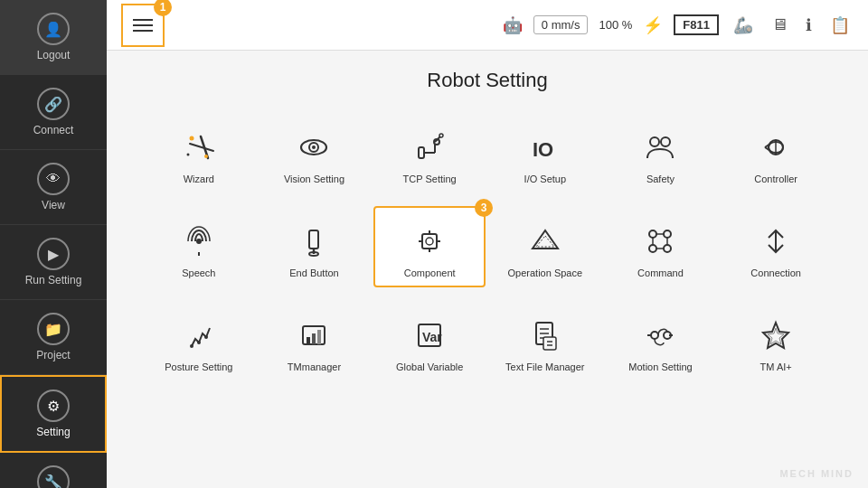 The image size is (868, 488). I want to click on grid-item-vision-setting: Vision Setting, so click(315, 153).